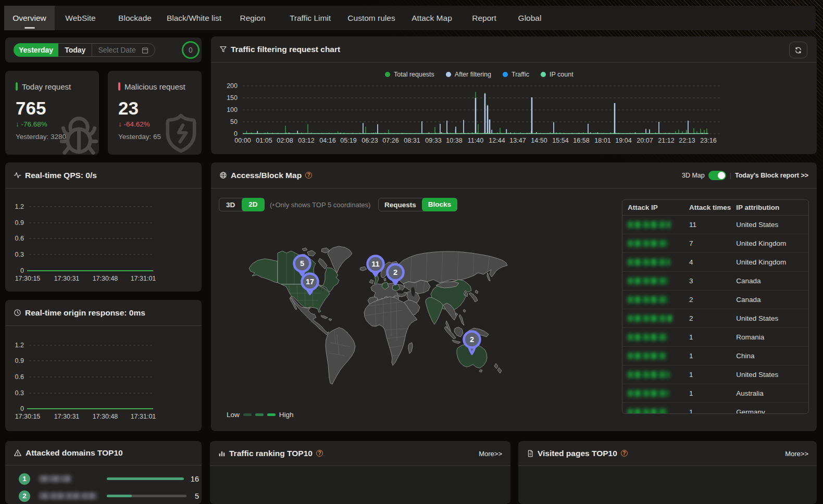  I want to click on svg-text: 09:33, so click(433, 141).